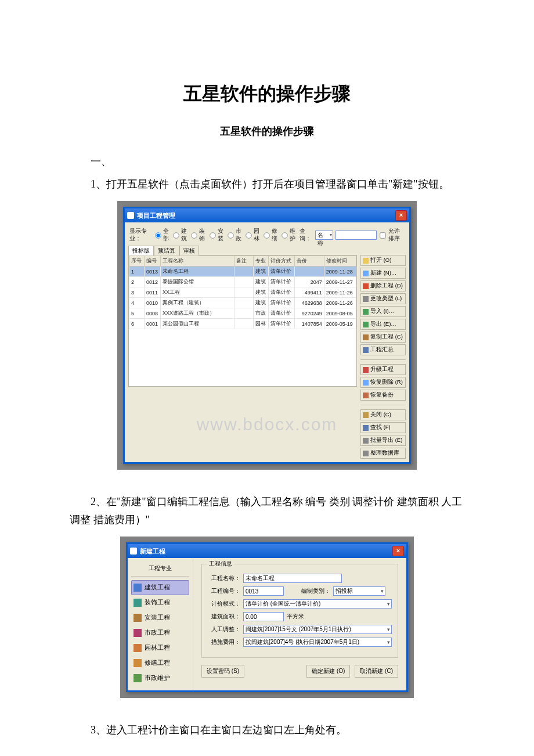 The height and width of the screenshot is (756, 534). What do you see at coordinates (289, 235) in the screenshot?
I see `radio-weihu: 维护` at bounding box center [289, 235].